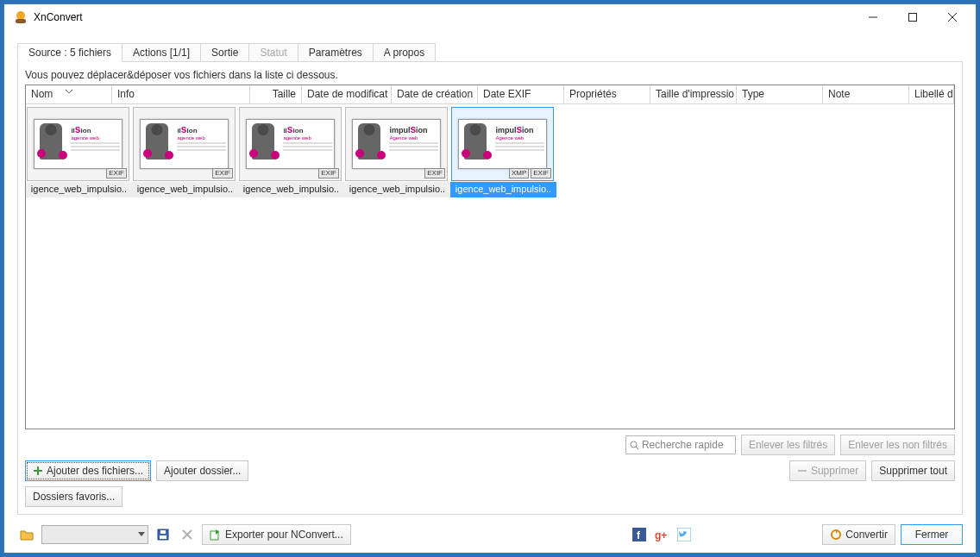 The height and width of the screenshot is (557, 980). What do you see at coordinates (530, 173) in the screenshot?
I see `exif-badge: XMPEXIF` at bounding box center [530, 173].